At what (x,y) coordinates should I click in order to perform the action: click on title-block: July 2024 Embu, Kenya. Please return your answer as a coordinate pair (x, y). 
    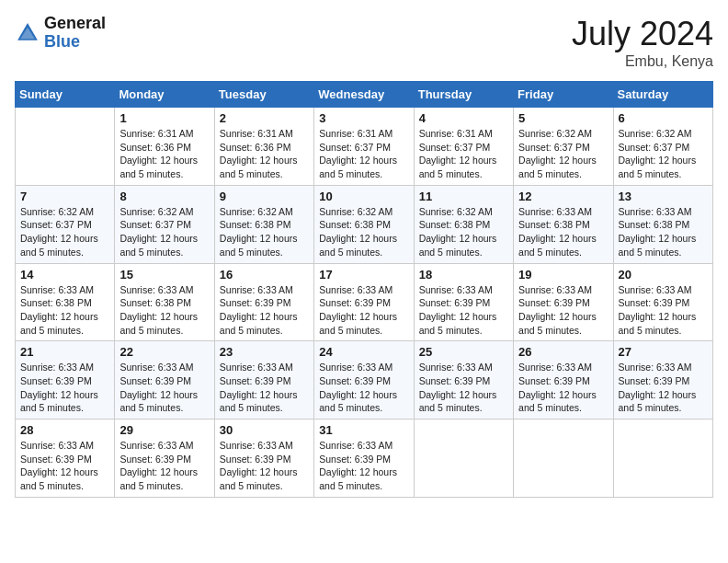
    Looking at the image, I should click on (643, 42).